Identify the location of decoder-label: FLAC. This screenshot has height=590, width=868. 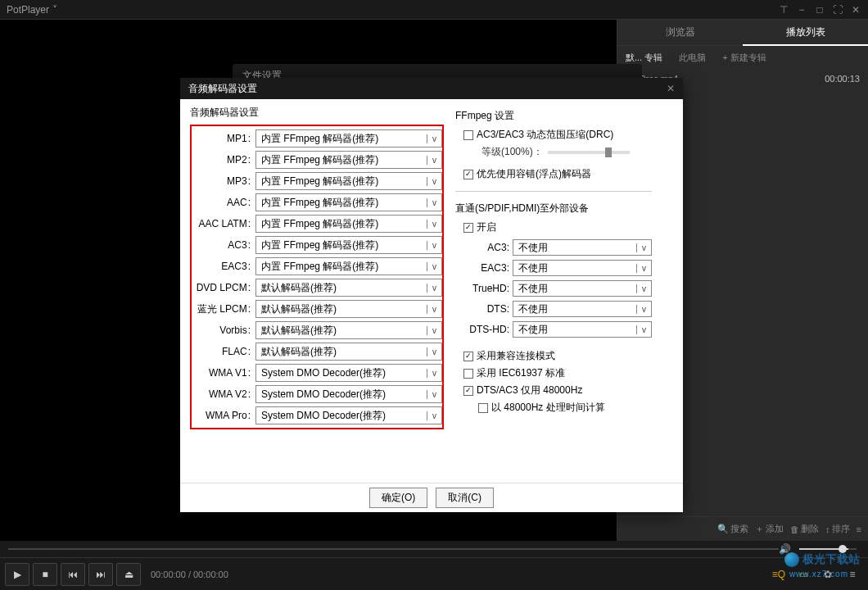
(224, 352).